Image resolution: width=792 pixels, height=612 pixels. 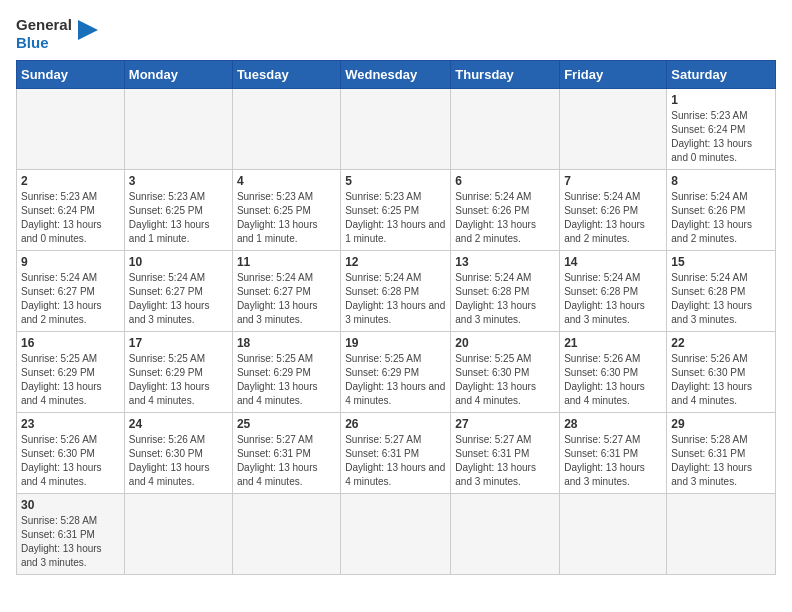 I want to click on day-number: 7, so click(x=613, y=181).